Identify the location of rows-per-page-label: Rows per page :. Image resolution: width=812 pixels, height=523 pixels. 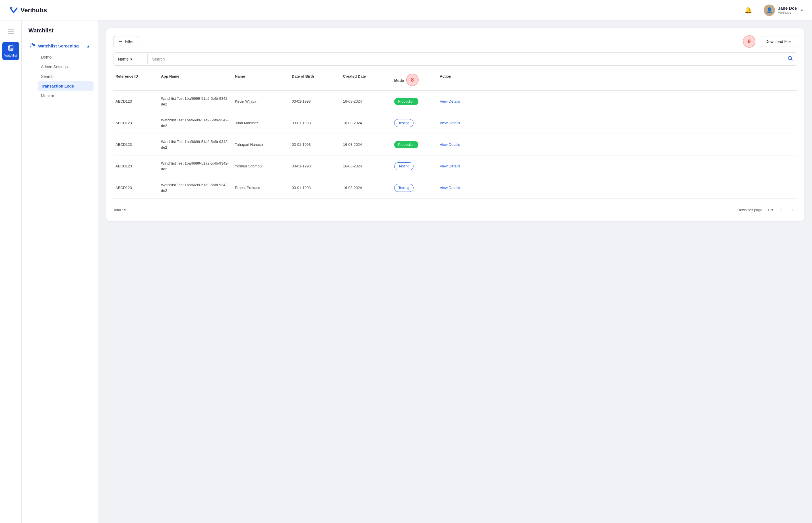
(751, 210).